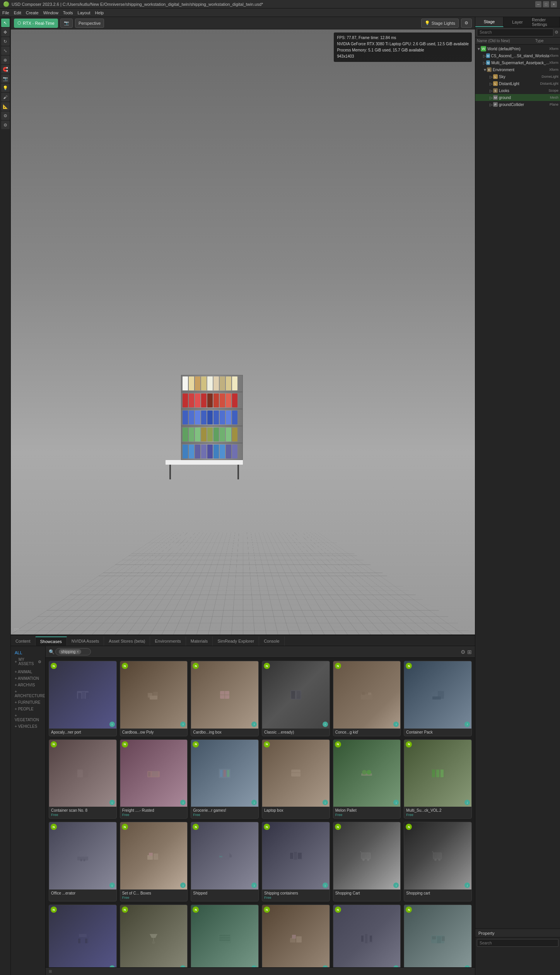 The height and width of the screenshot is (975, 560). Describe the element at coordinates (28, 694) in the screenshot. I see `sidebar-architecture: ARCHITECTURE` at that location.